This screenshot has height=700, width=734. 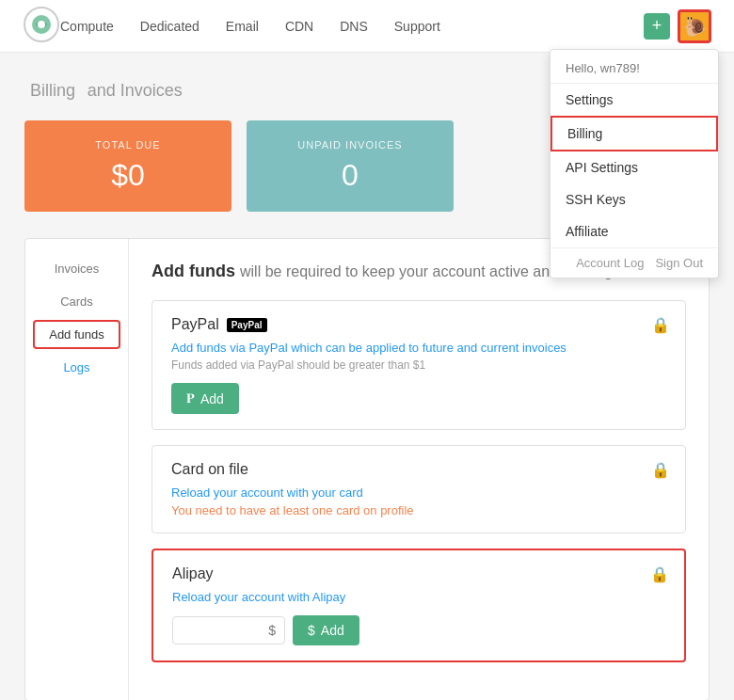 What do you see at coordinates (657, 26) in the screenshot?
I see `add-button: +` at bounding box center [657, 26].